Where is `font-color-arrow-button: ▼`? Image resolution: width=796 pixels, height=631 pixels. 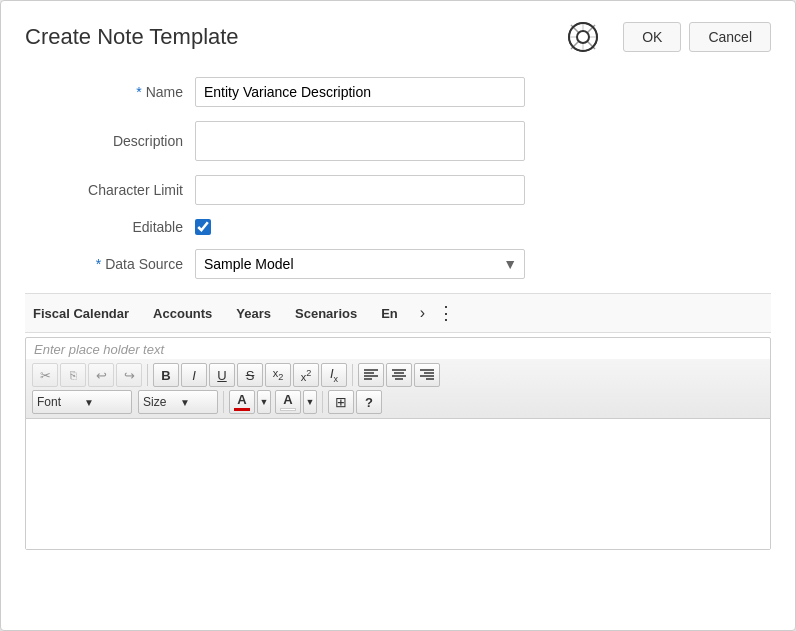
font-color-arrow-button: ▼ is located at coordinates (264, 402).